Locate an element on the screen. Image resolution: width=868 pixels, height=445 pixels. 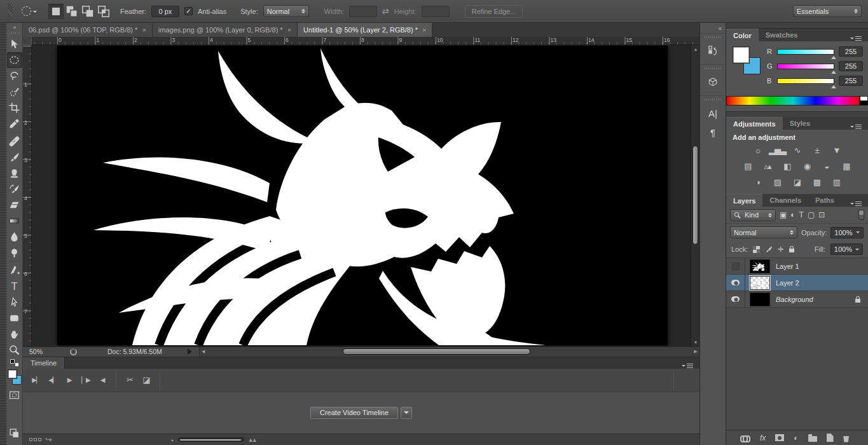
document-tab-06psd: 06.psd @ 100% (06 TOP, RGB/8) * × is located at coordinates (88, 30).